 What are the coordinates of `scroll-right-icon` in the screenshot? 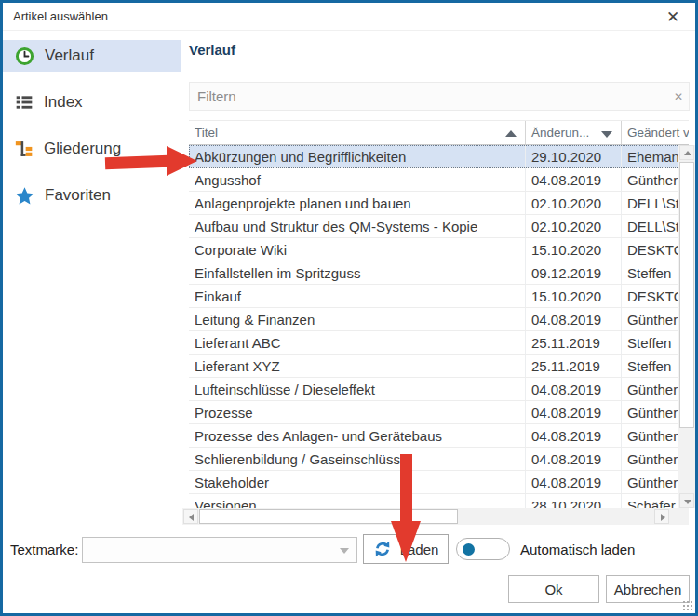 It's located at (662, 516).